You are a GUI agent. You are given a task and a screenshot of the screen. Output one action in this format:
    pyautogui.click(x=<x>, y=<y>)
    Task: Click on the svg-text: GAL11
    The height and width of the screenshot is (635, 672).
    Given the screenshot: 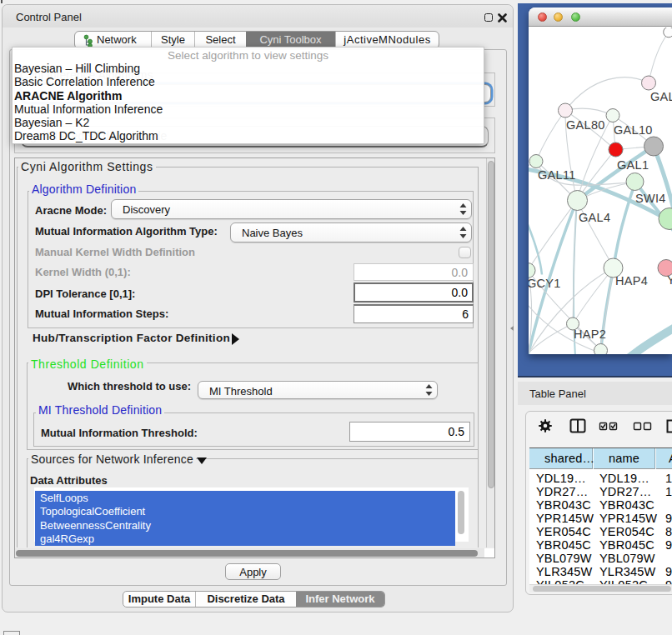 What is the action you would take?
    pyautogui.click(x=557, y=175)
    